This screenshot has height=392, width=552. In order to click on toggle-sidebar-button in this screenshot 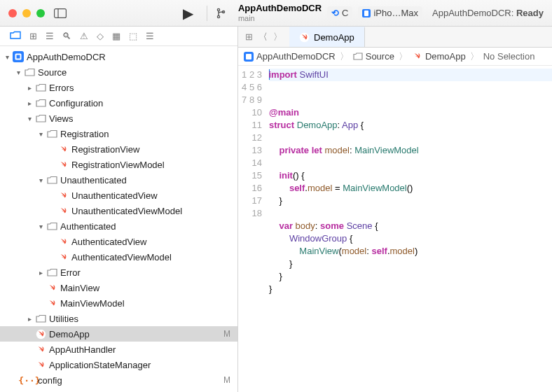, I will do `click(60, 13)`.